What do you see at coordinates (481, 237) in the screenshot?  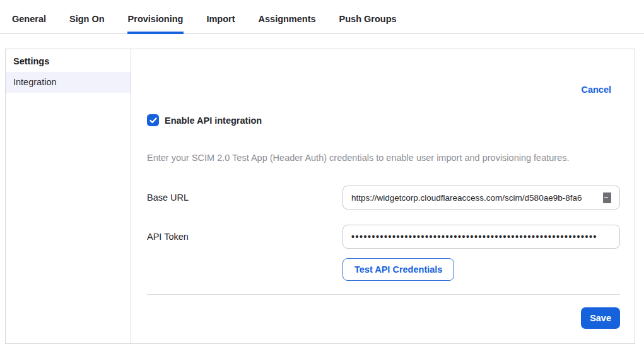 I see `api-token-input` at bounding box center [481, 237].